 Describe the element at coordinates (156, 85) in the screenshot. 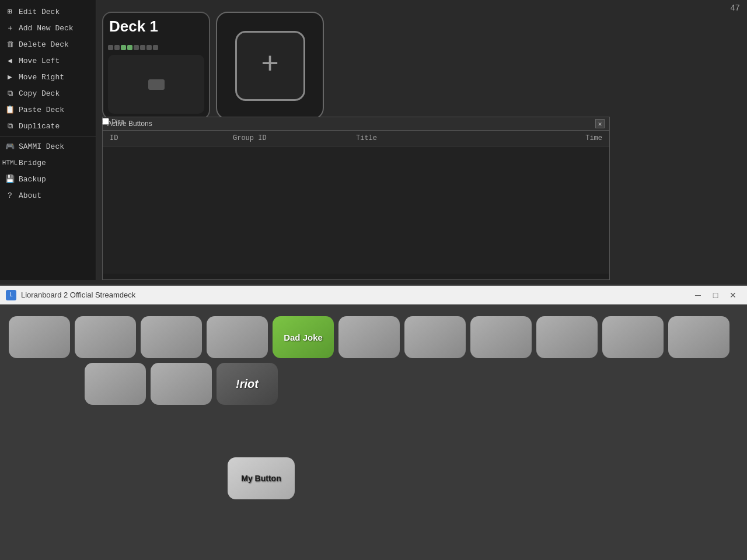

I see `deck-inner-icon` at that location.